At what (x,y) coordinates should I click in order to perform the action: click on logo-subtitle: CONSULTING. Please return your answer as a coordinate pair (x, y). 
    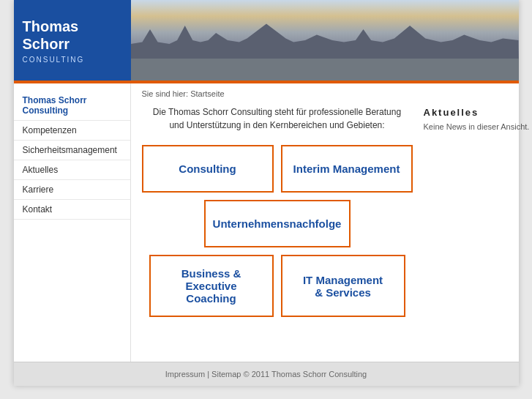
    Looking at the image, I should click on (72, 60).